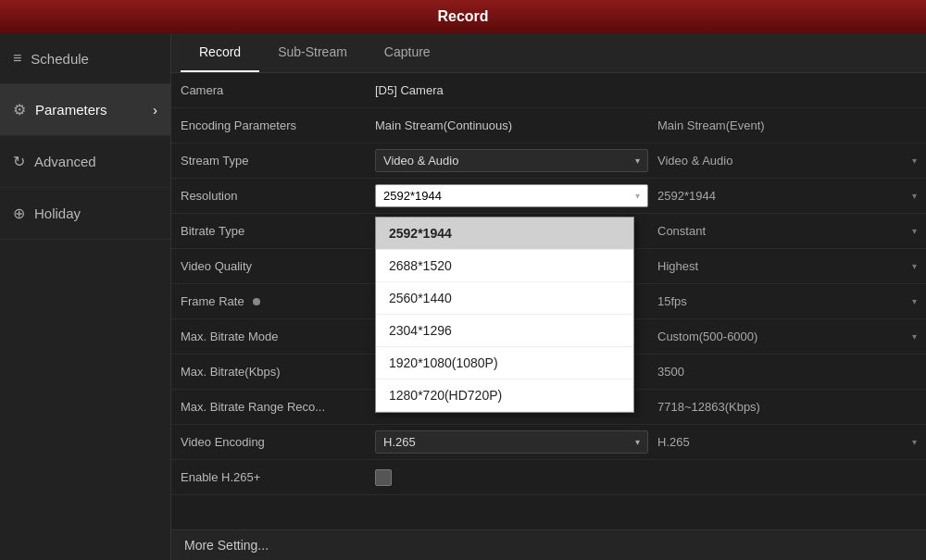  Describe the element at coordinates (915, 267) in the screenshot. I see `video-quality-right-arrow-icon: ▾` at that location.